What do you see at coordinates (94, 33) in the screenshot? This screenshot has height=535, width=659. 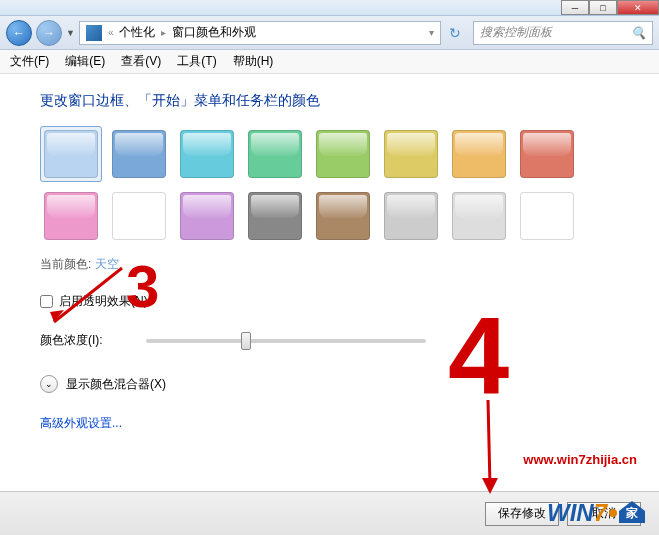 I see `personalization-icon` at bounding box center [94, 33].